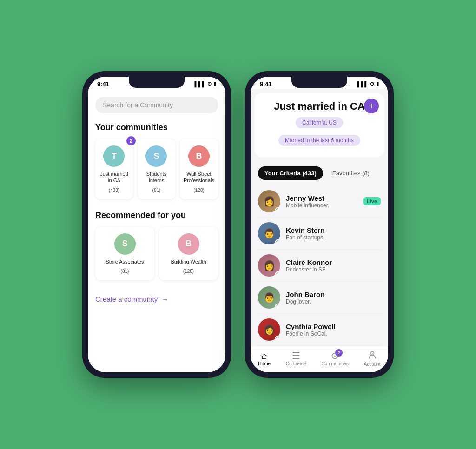  I want to click on your-communities-title: Your communities, so click(157, 127).